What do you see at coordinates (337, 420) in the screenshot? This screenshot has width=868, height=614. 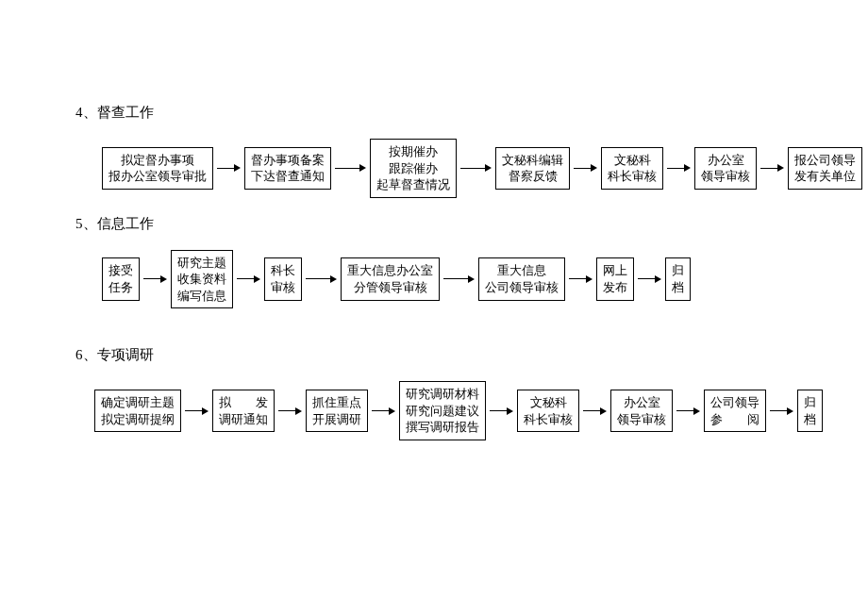 I see `box-line: 开展调研` at bounding box center [337, 420].